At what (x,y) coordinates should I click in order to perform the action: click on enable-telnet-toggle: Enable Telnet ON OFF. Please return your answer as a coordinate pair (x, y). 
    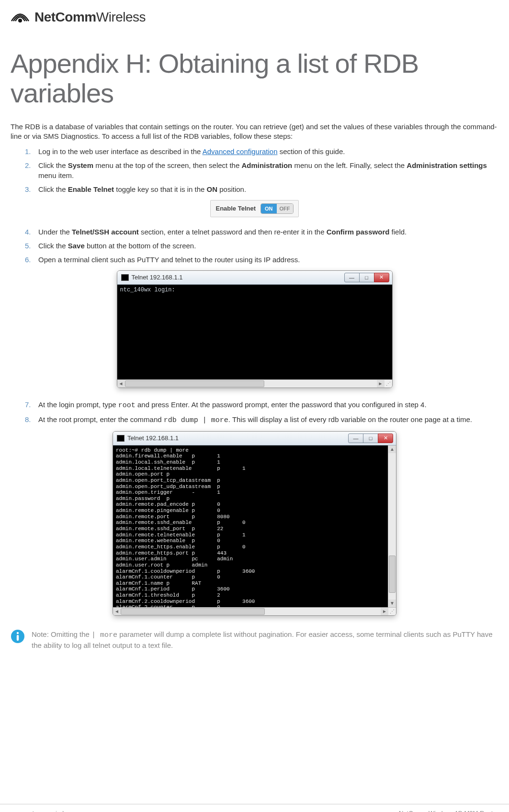
    Looking at the image, I should click on (254, 209).